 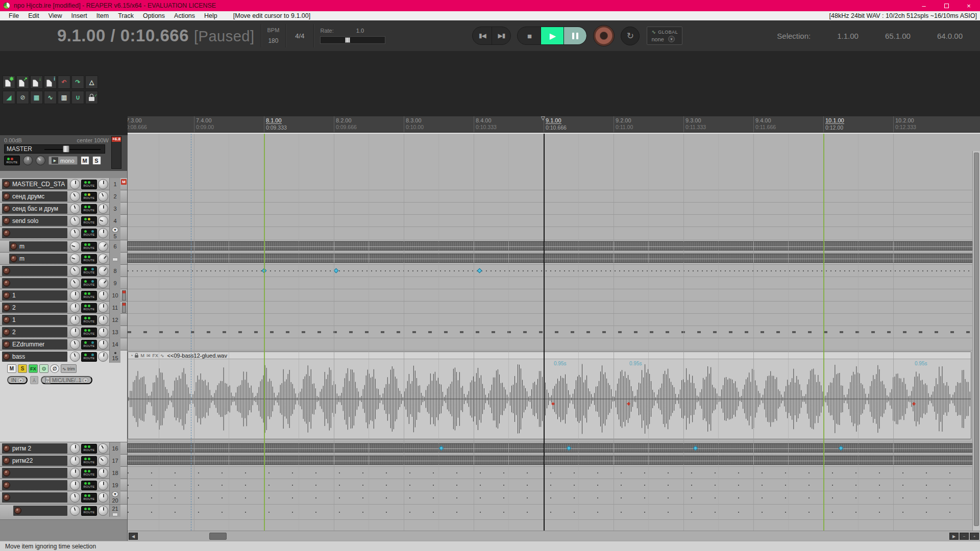 What do you see at coordinates (575, 36) in the screenshot?
I see `pause-button` at bounding box center [575, 36].